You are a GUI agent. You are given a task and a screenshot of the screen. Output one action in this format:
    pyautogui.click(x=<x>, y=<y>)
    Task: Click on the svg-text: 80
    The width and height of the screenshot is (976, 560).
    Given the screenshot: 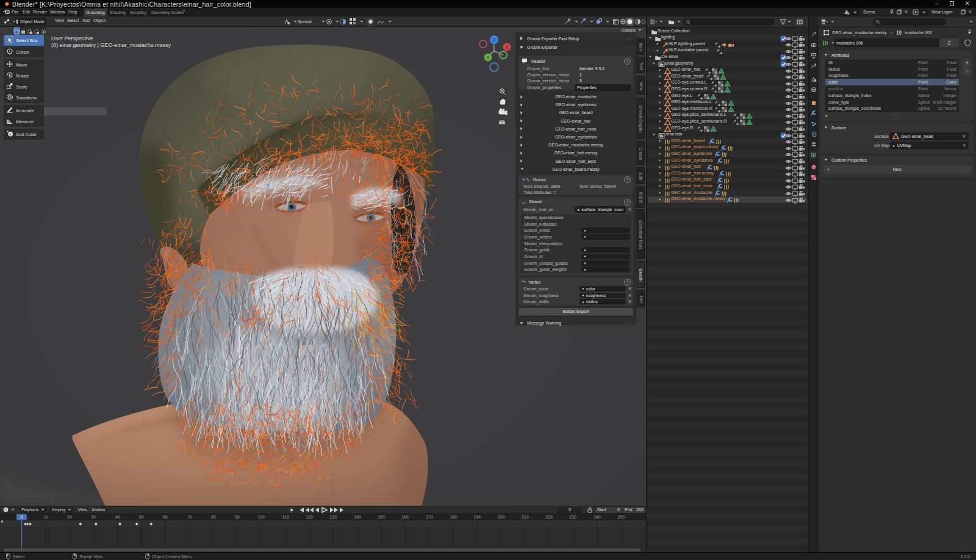 What is the action you would take?
    pyautogui.click(x=214, y=517)
    